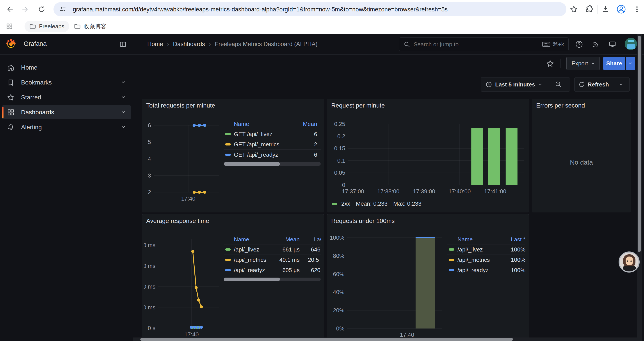  I want to click on svg-text: 17:40:00, so click(460, 191).